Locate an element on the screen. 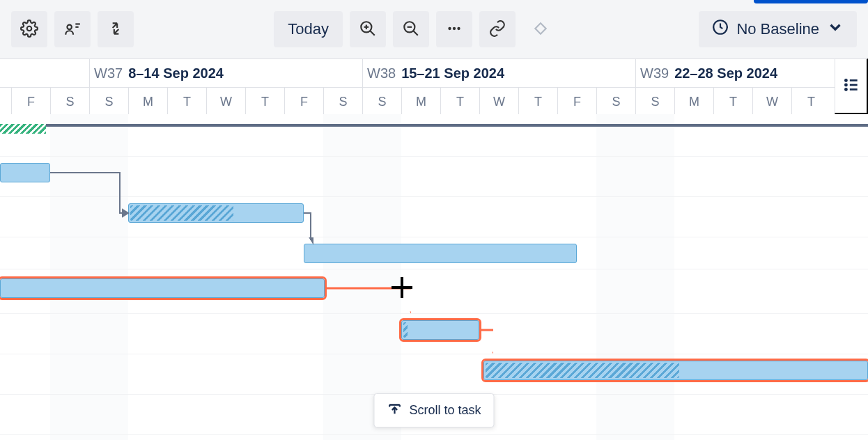 Image resolution: width=868 pixels, height=440 pixels. toolbar: Today No Baseline is located at coordinates (434, 29).